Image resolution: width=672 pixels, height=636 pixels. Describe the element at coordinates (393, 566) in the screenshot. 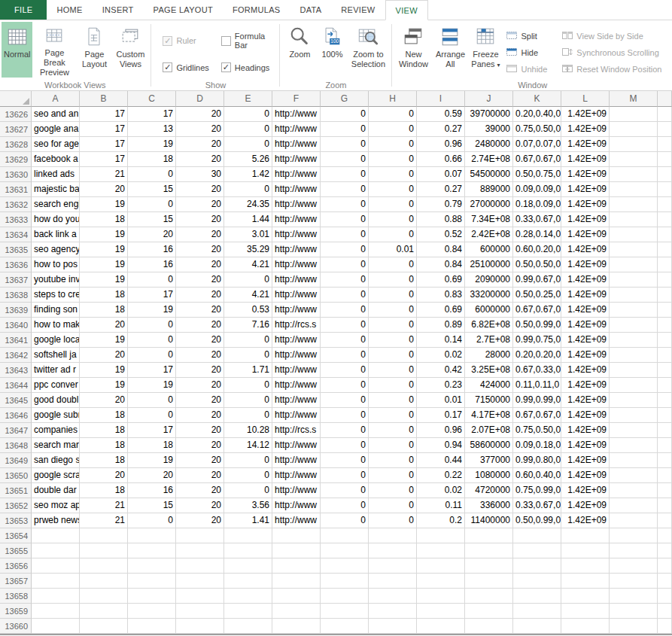

I see `cell-H13656` at that location.